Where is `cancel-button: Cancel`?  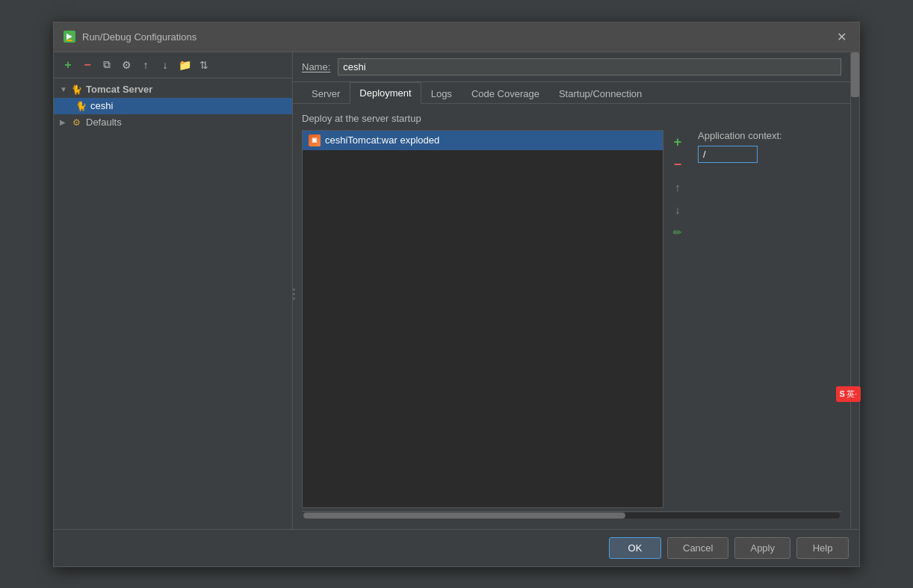 cancel-button: Cancel is located at coordinates (698, 548).